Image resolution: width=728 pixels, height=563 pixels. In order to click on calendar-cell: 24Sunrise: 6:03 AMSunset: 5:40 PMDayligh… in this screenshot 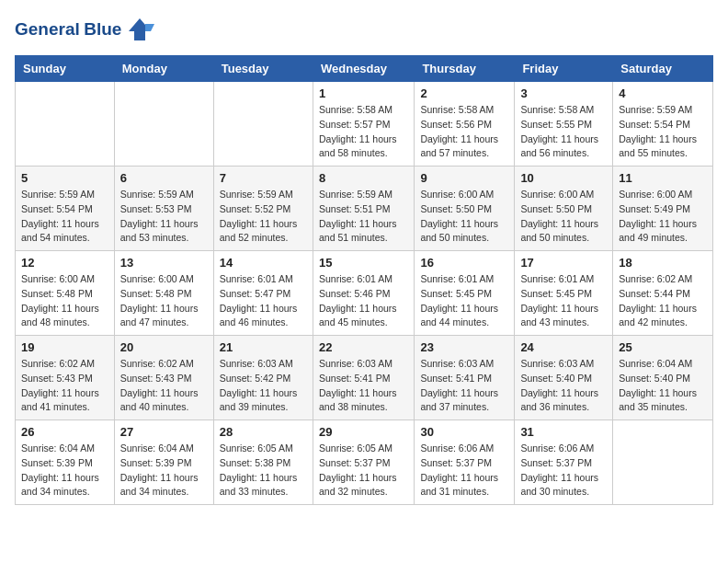, I will do `click(564, 378)`.